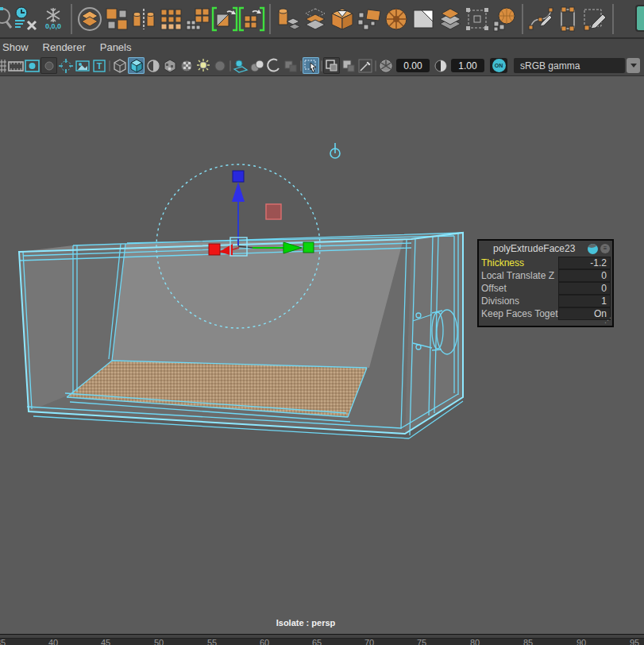 The image size is (644, 645). Describe the element at coordinates (98, 65) in the screenshot. I see `texture-placement-icon: T` at that location.